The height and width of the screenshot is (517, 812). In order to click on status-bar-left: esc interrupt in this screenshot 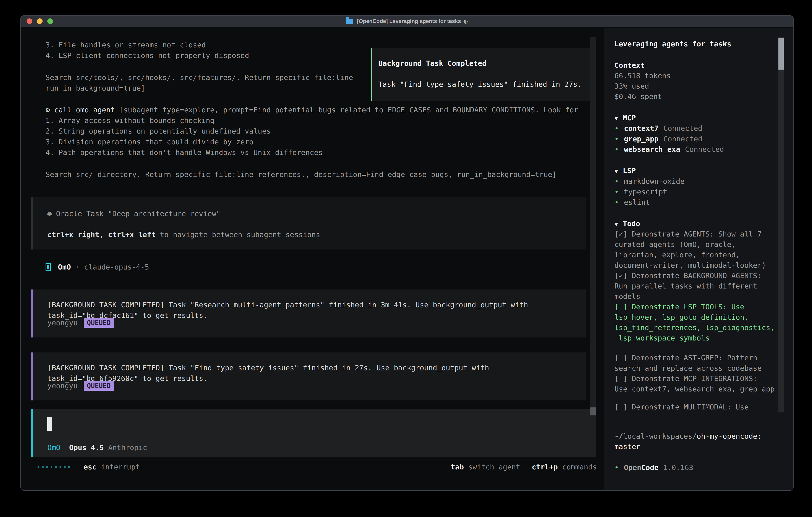, I will do `click(89, 467)`.